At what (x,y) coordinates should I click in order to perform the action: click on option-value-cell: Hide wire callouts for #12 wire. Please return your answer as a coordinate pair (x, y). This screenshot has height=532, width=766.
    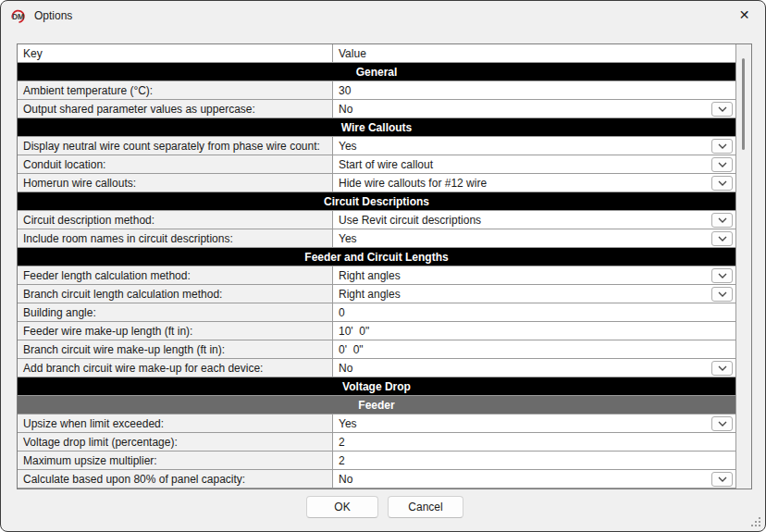
    Looking at the image, I should click on (535, 183).